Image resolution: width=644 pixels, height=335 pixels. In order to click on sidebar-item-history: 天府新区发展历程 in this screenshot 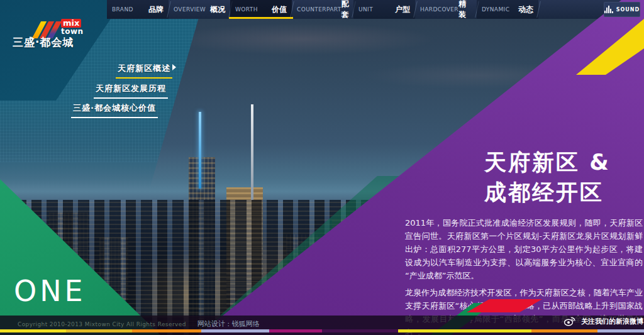, I will do `click(131, 91)`.